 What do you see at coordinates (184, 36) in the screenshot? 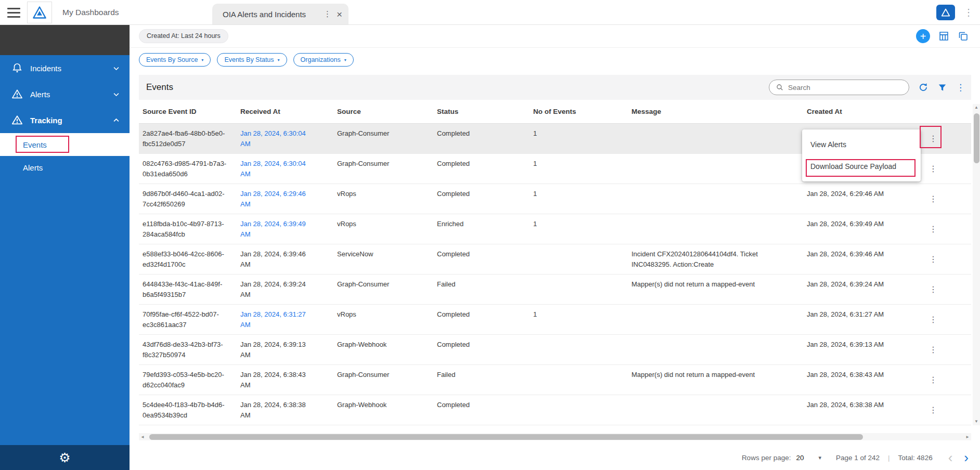
I see `created-at-filter-chip: Created At: Last 24 hours` at bounding box center [184, 36].